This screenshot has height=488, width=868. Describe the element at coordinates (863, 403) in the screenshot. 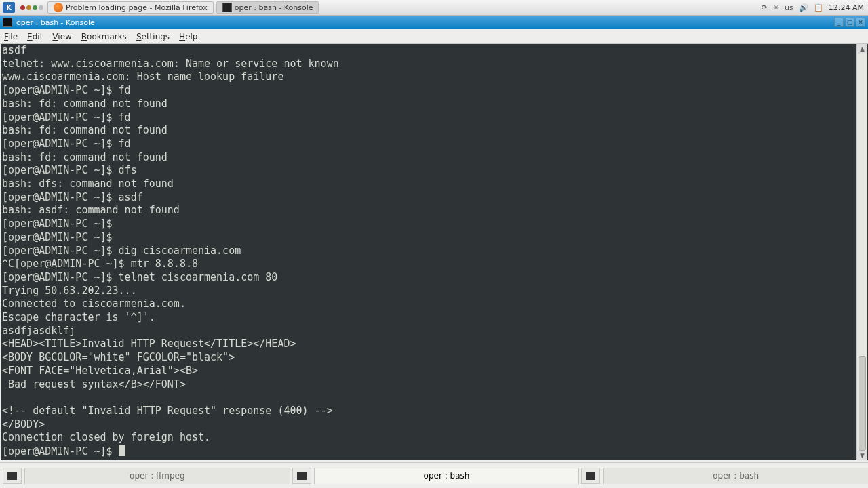

I see `scroll-thumb` at that location.